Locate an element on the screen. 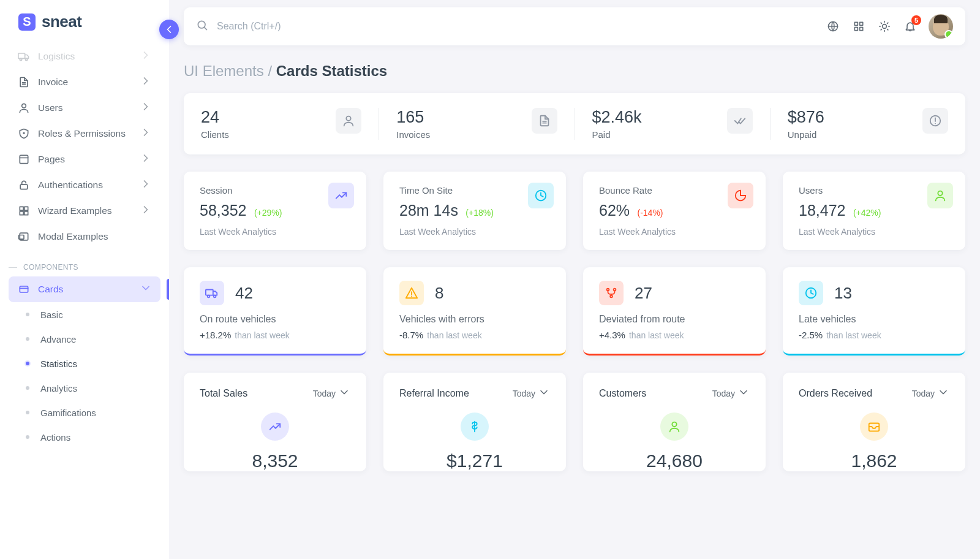  sidebar-item-modal-examples: Modal Examples is located at coordinates (85, 237).